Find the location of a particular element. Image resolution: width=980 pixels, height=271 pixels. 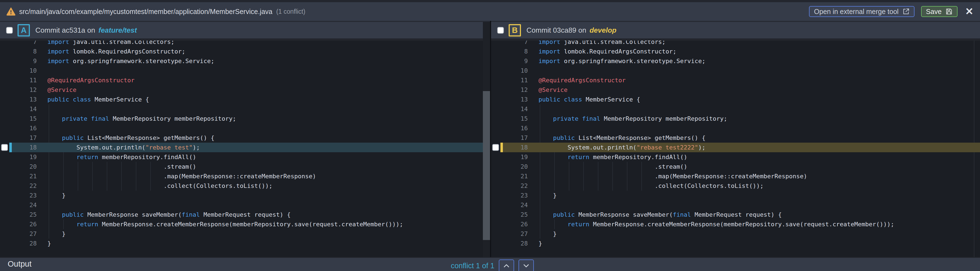

pane-a-commit-label: Commit ac531a on is located at coordinates (65, 30).